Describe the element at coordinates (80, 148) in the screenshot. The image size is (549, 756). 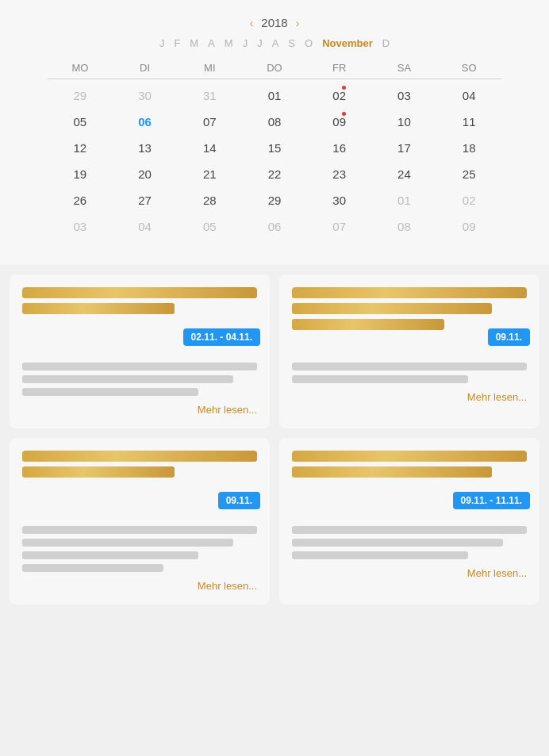
I see `cal-cell-12: 12` at that location.